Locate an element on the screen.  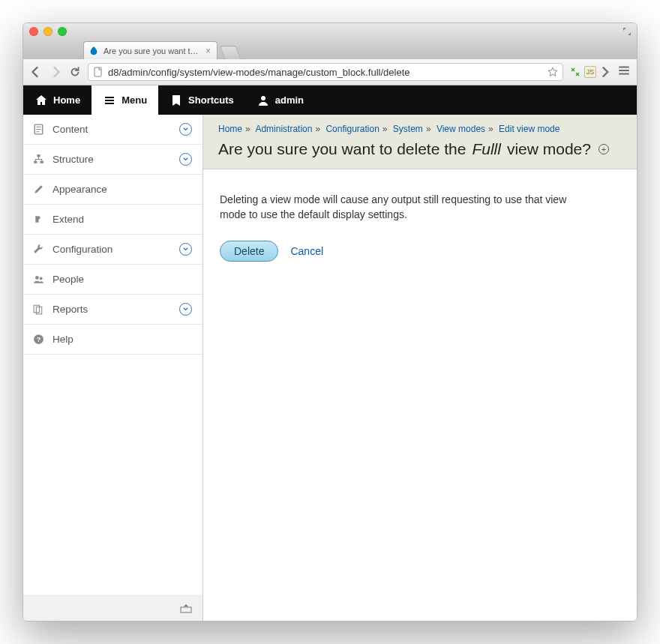
sidebar-item-label: Help is located at coordinates (63, 339).